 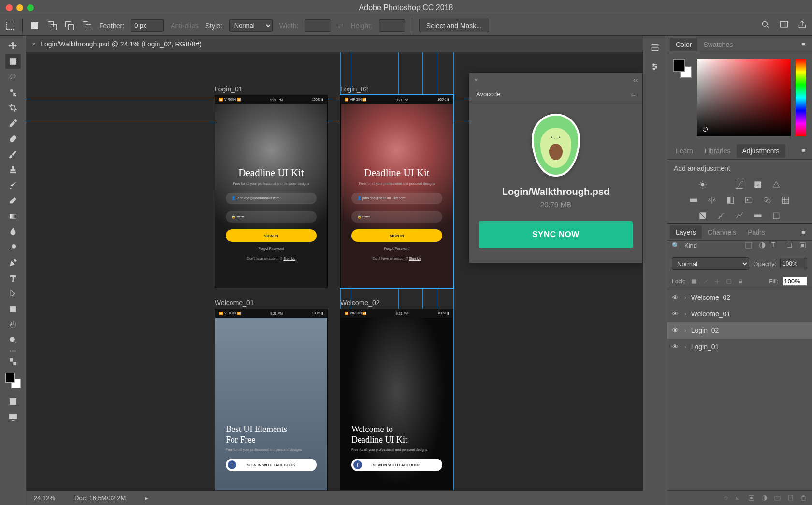 What do you see at coordinates (803, 498) in the screenshot?
I see `delete-layer-icon` at bounding box center [803, 498].